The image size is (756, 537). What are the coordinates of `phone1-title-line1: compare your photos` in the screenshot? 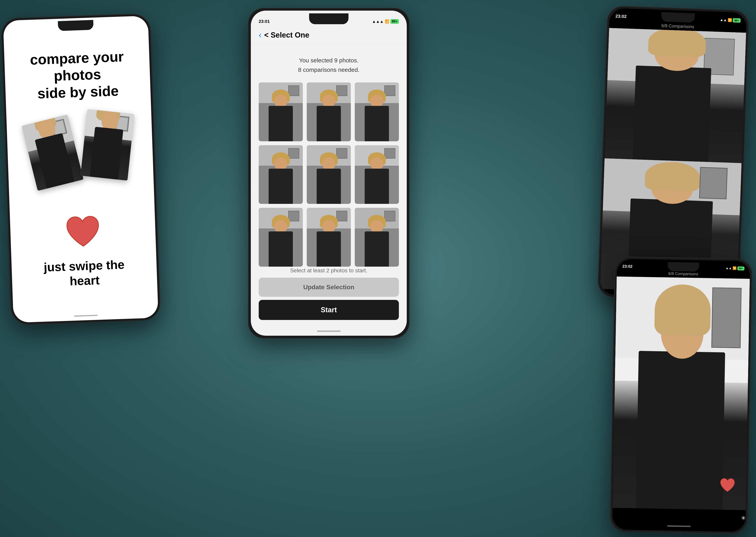 It's located at (77, 66).